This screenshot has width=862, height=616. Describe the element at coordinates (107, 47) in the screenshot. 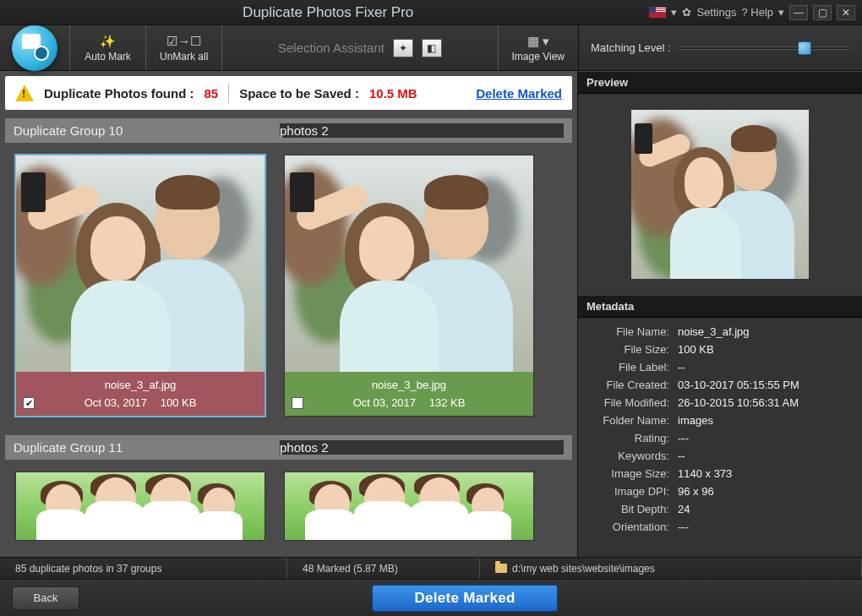

I see `auto-mark-button: ✨ Auto Mark` at that location.